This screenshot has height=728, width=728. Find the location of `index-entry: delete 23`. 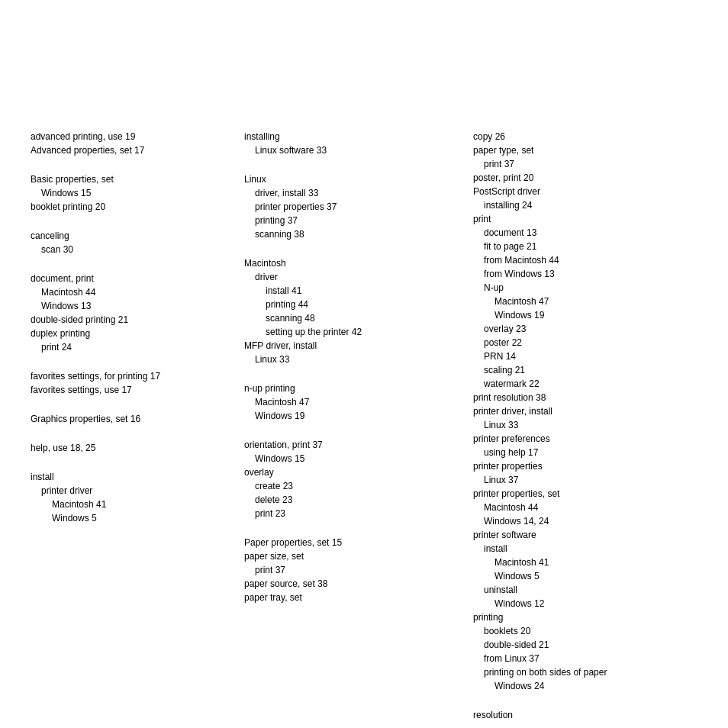

index-entry: delete 23 is located at coordinates (355, 500).